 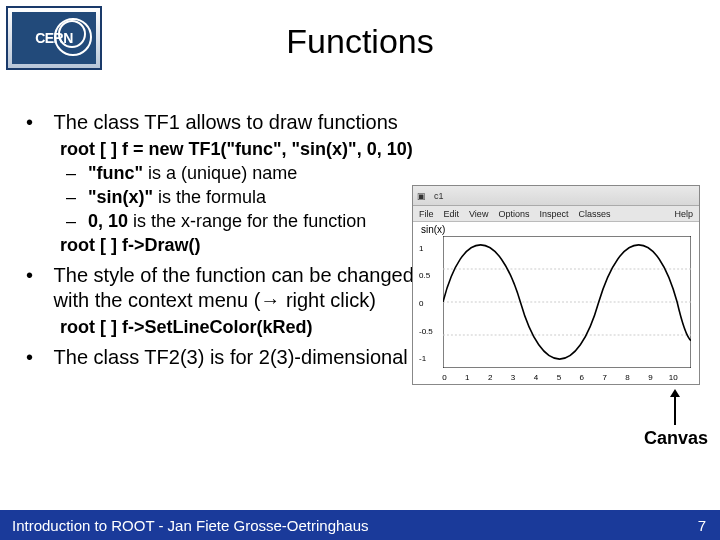 I want to click on sub-item: "func" is a (unique) name, so click(x=382, y=174).